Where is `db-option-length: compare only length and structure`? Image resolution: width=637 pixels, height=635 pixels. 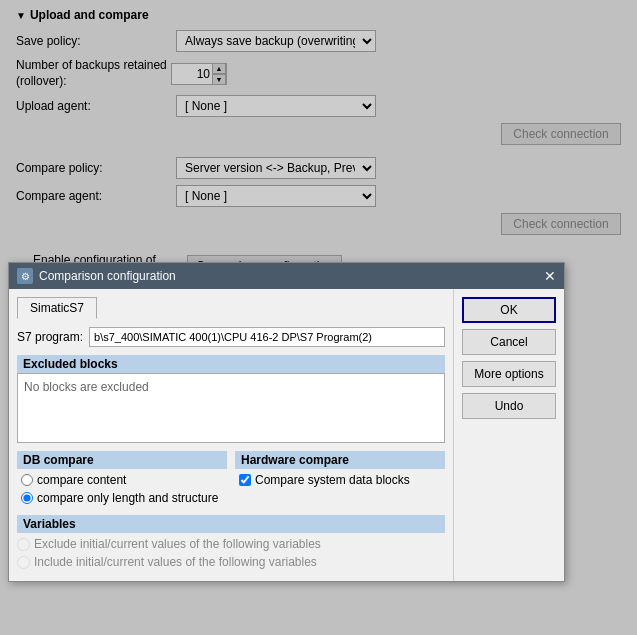 db-option-length: compare only length and structure is located at coordinates (124, 498).